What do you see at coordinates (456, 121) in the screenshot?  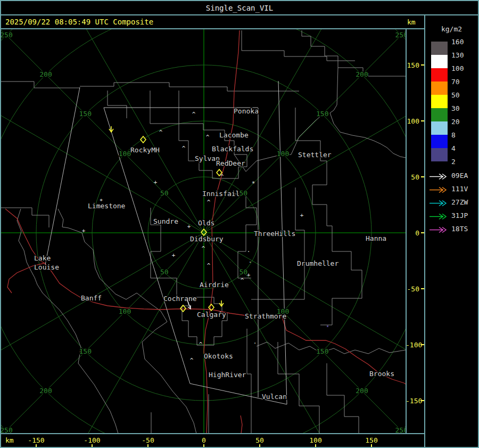 I see `colorbar-step-label: 20` at bounding box center [456, 121].